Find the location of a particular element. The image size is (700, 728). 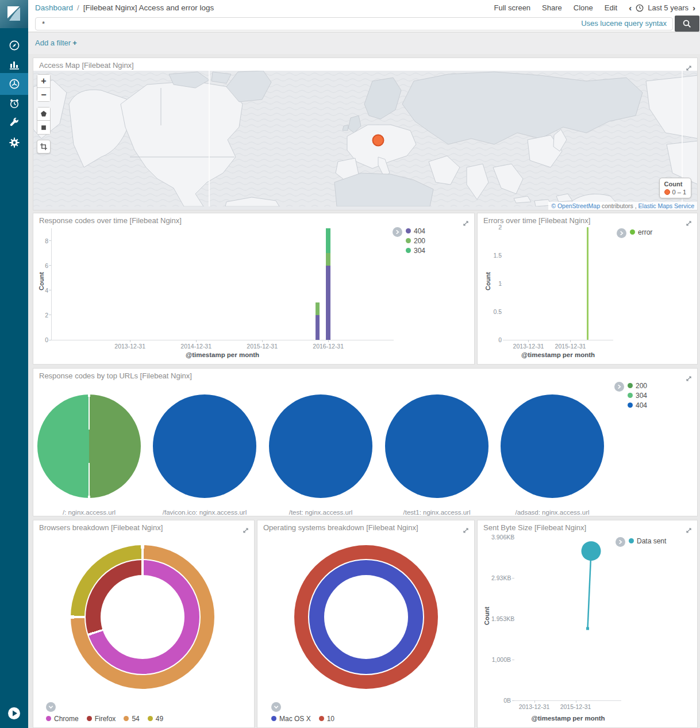

sidebar-item-visualize is located at coordinates (14, 64).